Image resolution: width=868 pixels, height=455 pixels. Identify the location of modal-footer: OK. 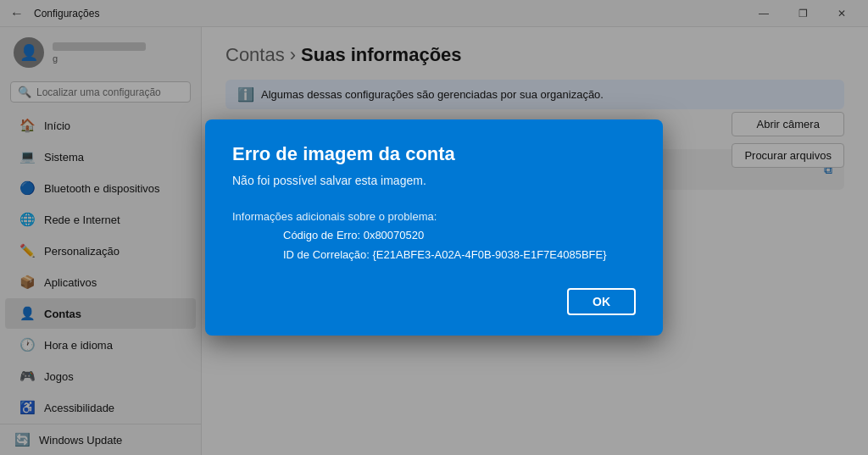
(434, 302).